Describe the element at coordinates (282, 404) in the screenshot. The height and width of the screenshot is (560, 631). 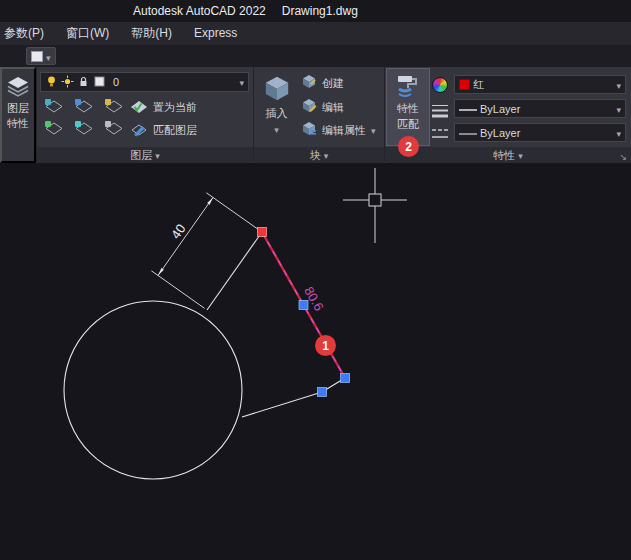
I see `bottom-edge-line` at that location.